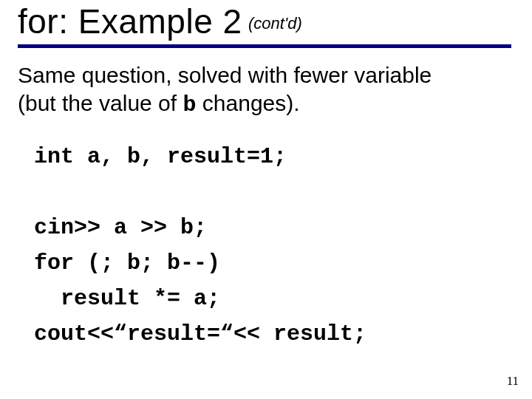 The height and width of the screenshot is (399, 532). I want to click on code-line-6: cout<<“result=“<< result;, so click(200, 334).